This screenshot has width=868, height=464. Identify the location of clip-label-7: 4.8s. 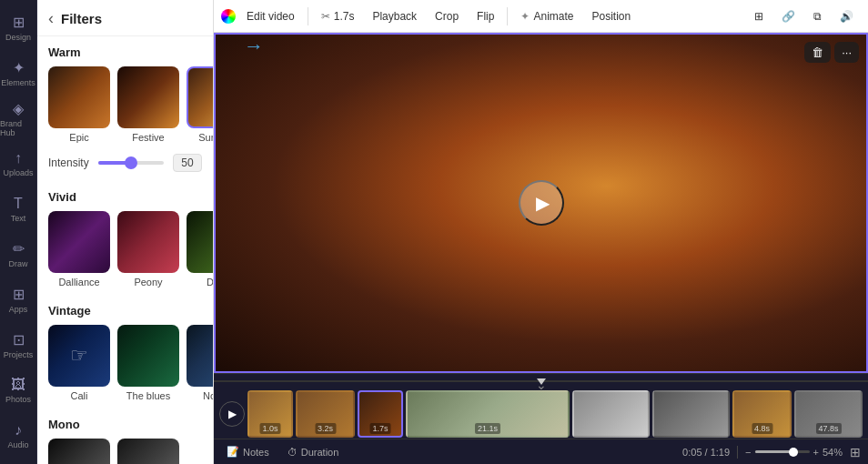
(762, 429).